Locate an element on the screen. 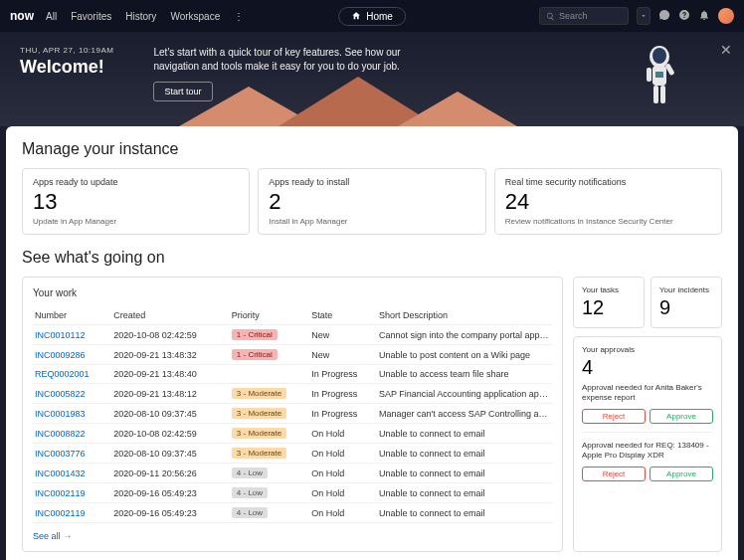 This screenshot has height=560, width=744. ticket-link: INC0010112 is located at coordinates (72, 335).